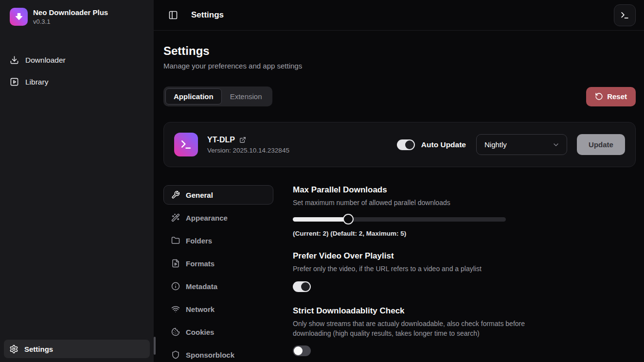  Describe the element at coordinates (176, 263) in the screenshot. I see `file-video-icon` at that location.